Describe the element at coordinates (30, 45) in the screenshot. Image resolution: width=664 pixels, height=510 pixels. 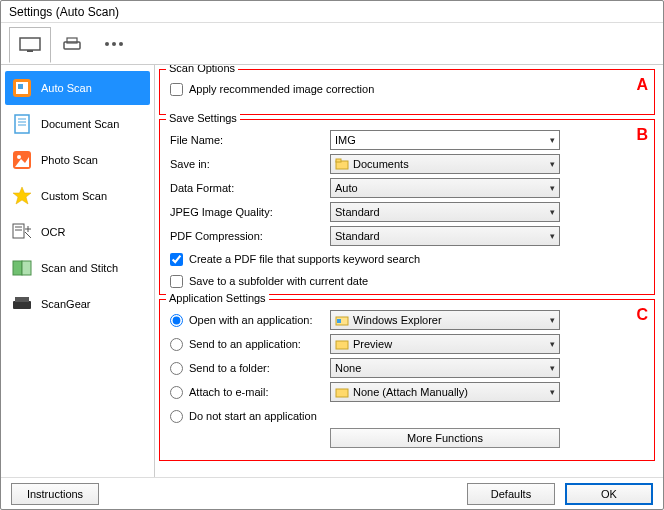
I see `toolbar-tab-scan-from-pc` at that location.